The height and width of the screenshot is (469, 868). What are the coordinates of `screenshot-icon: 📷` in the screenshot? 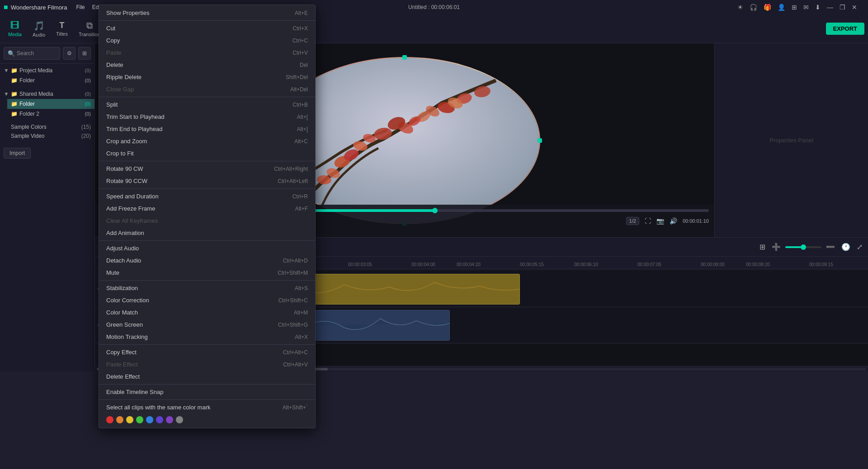 It's located at (660, 221).